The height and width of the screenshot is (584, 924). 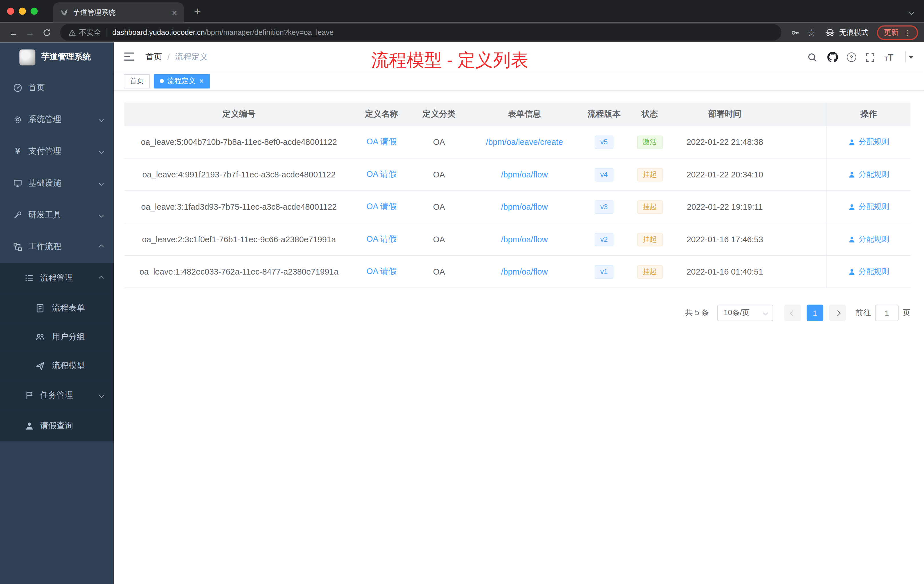 I want to click on sidebar-item-home: 首页, so click(x=57, y=88).